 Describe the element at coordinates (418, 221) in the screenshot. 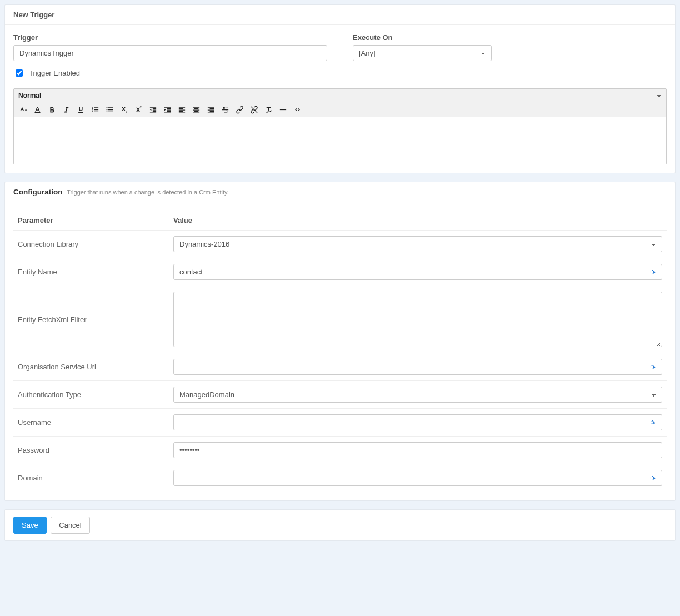

I see `col-value: Value` at that location.